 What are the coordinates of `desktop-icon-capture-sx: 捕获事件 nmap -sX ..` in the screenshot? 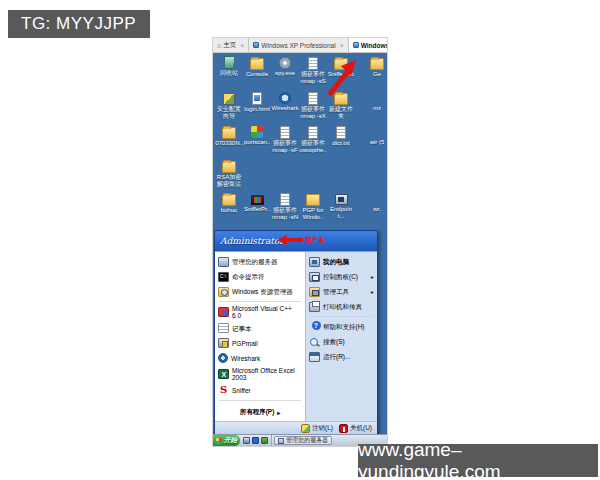 It's located at (313, 108).